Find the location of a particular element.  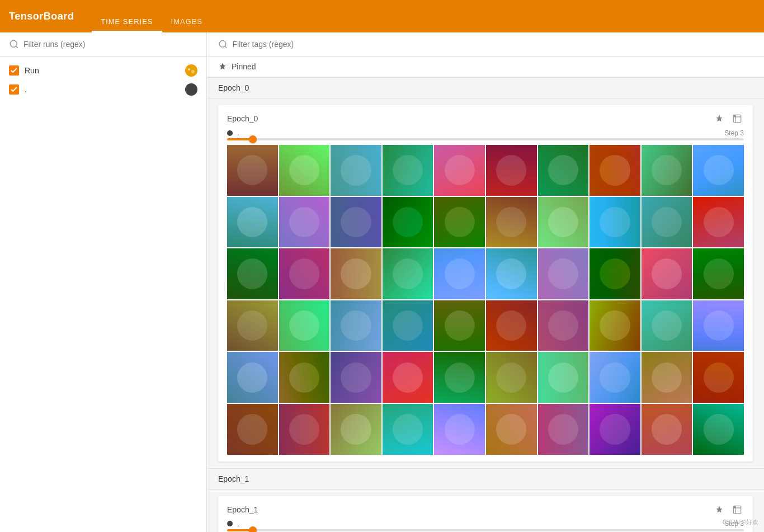

epoch0-slider-row is located at coordinates (485, 139).